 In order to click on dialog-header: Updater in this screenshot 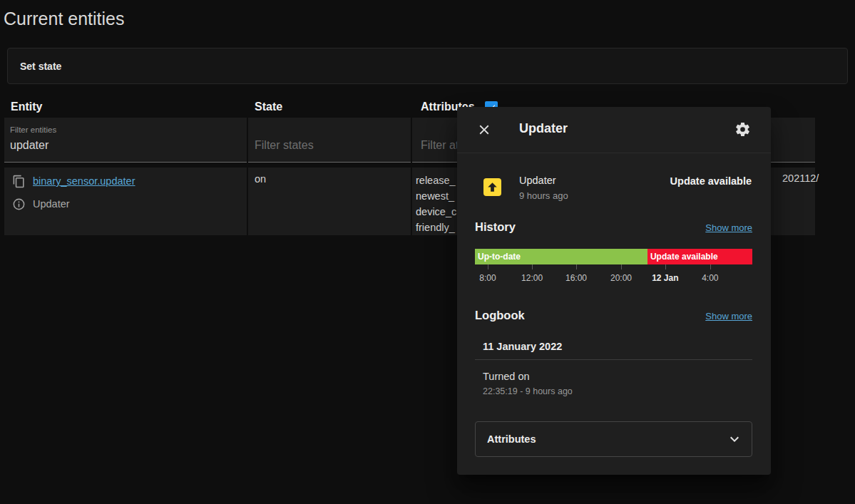, I will do `click(614, 130)`.